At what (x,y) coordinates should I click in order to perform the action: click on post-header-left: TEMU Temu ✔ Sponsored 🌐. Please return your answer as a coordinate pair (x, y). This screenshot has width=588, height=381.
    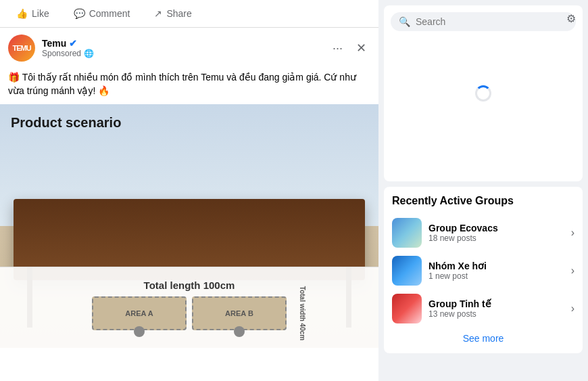
    Looking at the image, I should click on (51, 48).